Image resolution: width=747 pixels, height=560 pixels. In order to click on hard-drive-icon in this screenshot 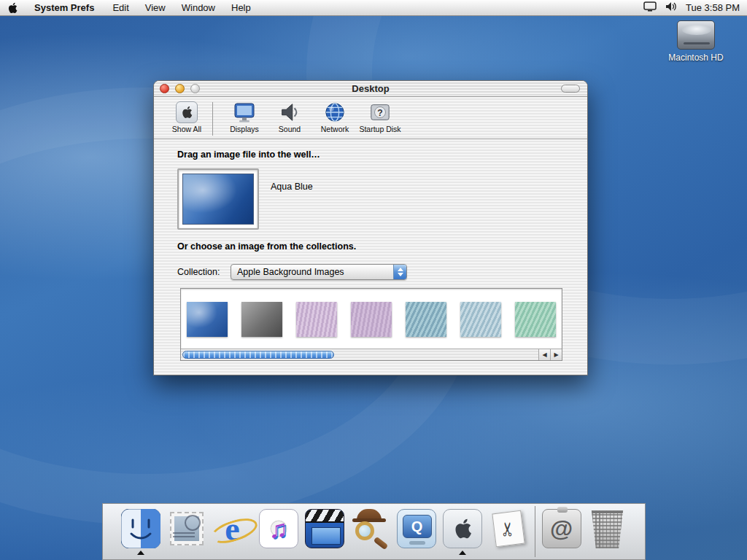, I will do `click(696, 35)`.